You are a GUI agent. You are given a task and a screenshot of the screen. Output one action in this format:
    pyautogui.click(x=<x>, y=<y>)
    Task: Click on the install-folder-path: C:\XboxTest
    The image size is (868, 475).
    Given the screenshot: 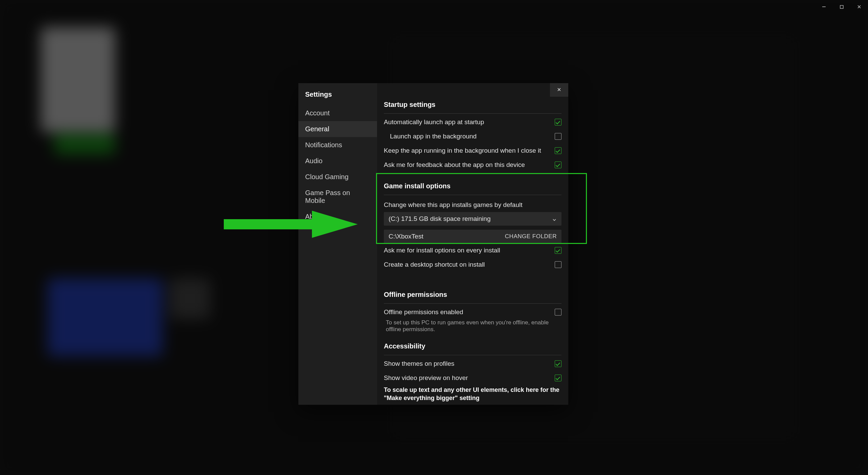 What is the action you would take?
    pyautogui.click(x=406, y=236)
    